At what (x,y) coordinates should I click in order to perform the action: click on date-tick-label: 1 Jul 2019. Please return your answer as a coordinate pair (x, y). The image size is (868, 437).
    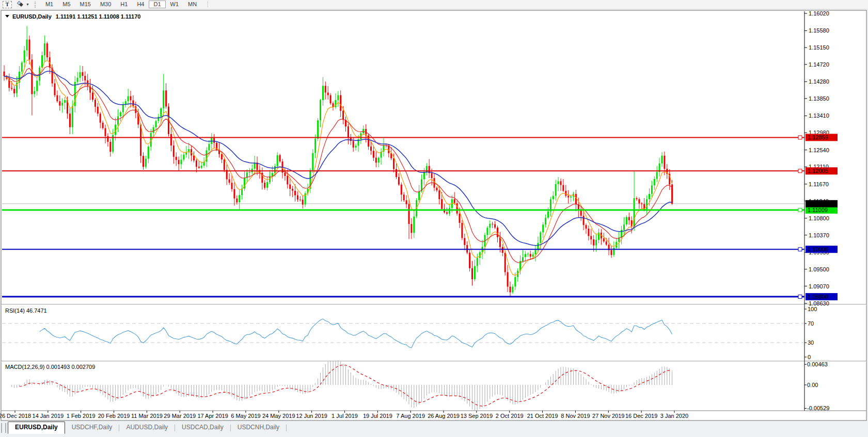
    Looking at the image, I should click on (345, 416).